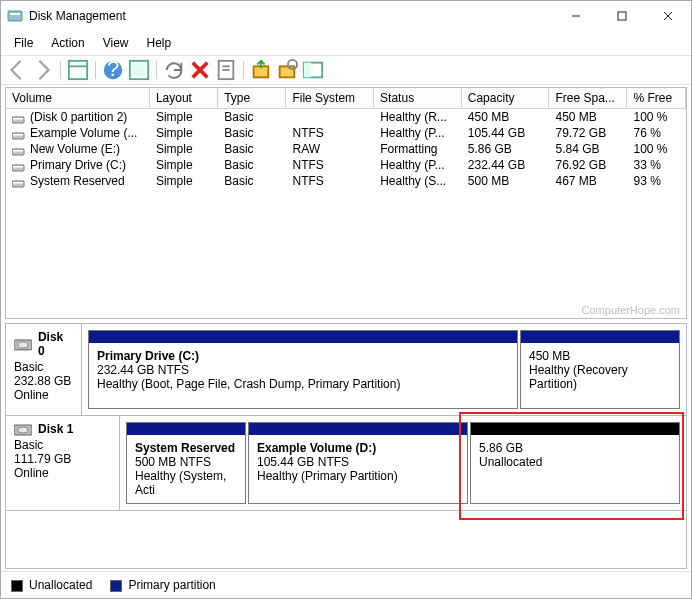 This screenshot has height=599, width=692. Describe the element at coordinates (346, 44) in the screenshot. I see `menu-bar: File Action View Help` at that location.